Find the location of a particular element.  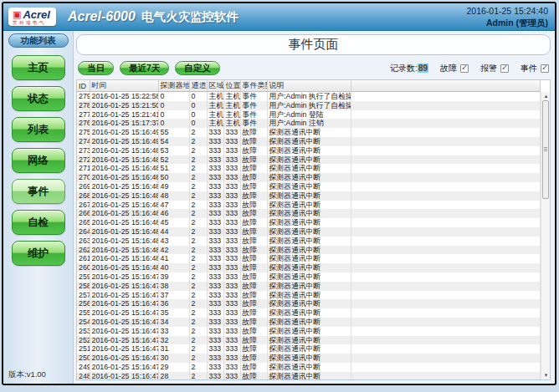

table-row: 2612016-01-25 15:16:48.087412333333故障探测器… is located at coordinates (309, 259).